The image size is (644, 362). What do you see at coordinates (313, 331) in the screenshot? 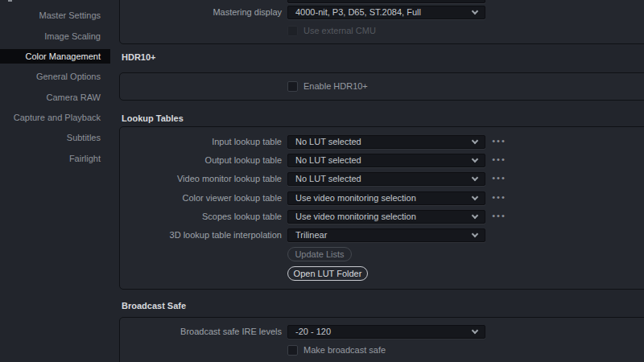
I see `broadcast-ire-value: -20 - 120` at bounding box center [313, 331].